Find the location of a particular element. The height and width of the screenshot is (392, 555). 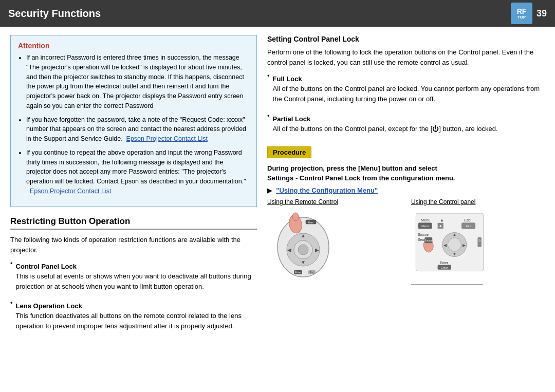

restricting-body: The following two kinds of operation res… is located at coordinates (134, 245).